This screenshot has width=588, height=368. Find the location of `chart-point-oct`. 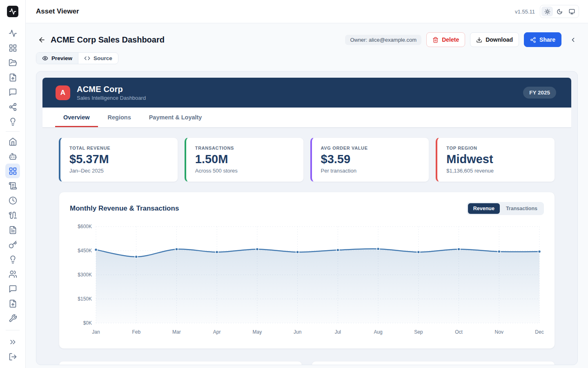

chart-point-oct is located at coordinates (459, 249).